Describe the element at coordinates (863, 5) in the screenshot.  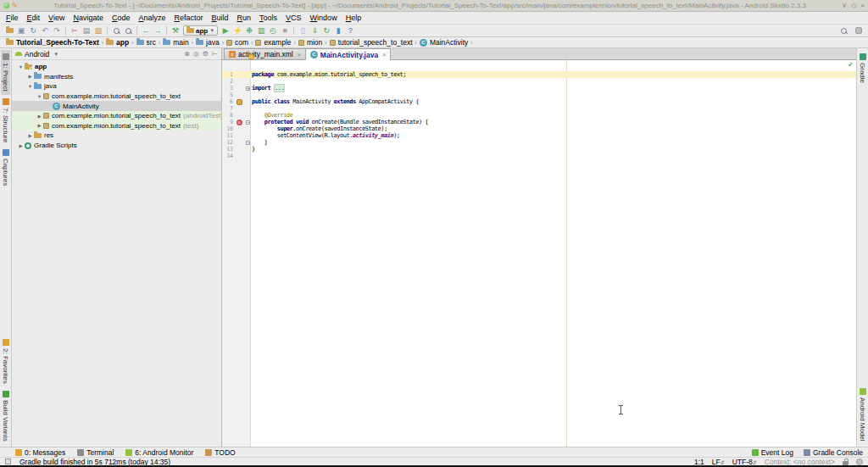
I see `close-button: ×` at that location.